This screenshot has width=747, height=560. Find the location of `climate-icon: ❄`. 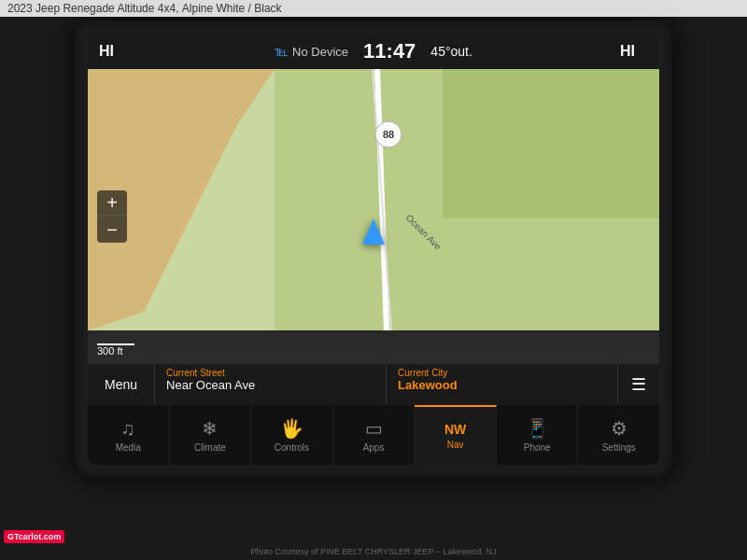

climate-icon: ❄ is located at coordinates (209, 428).